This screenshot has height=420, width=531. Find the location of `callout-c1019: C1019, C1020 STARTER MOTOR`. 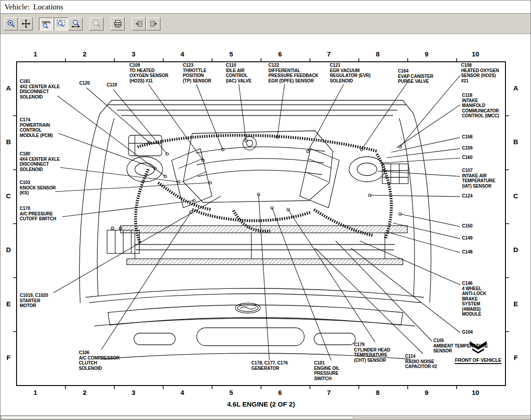

callout-c1019: C1019, C1020 STARTER MOTOR is located at coordinates (34, 301).